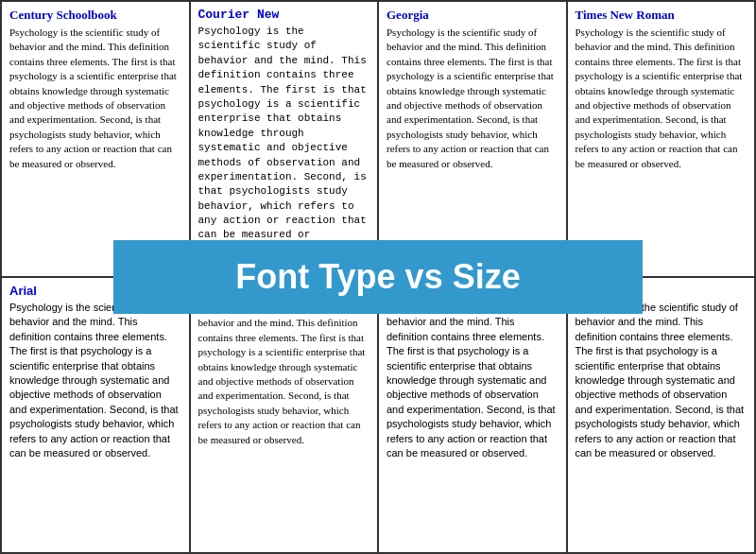  Describe the element at coordinates (662, 98) in the screenshot. I see `body-times: Psychology is the scientific study of be…` at that location.